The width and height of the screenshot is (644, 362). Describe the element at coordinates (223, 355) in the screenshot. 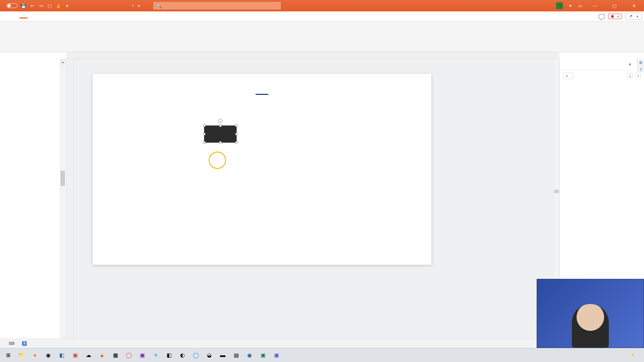

I see `task-app7-icon: ▬` at that location.